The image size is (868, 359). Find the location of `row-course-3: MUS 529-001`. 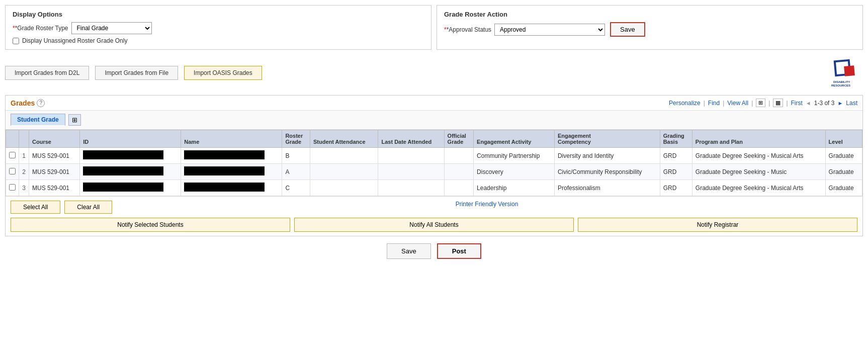

row-course-3: MUS 529-001 is located at coordinates (54, 188).